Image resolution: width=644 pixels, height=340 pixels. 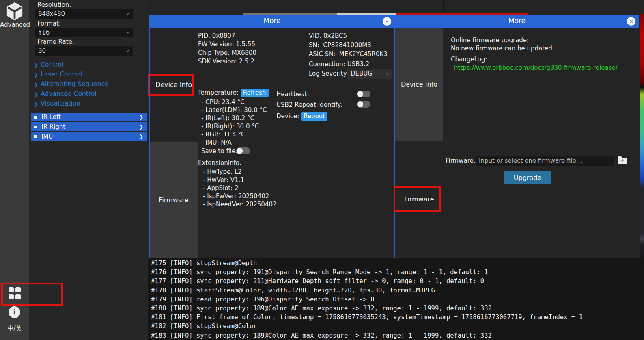 What do you see at coordinates (370, 74) in the screenshot?
I see `log-severity-dropdown: DEBUG ⌄` at bounding box center [370, 74].